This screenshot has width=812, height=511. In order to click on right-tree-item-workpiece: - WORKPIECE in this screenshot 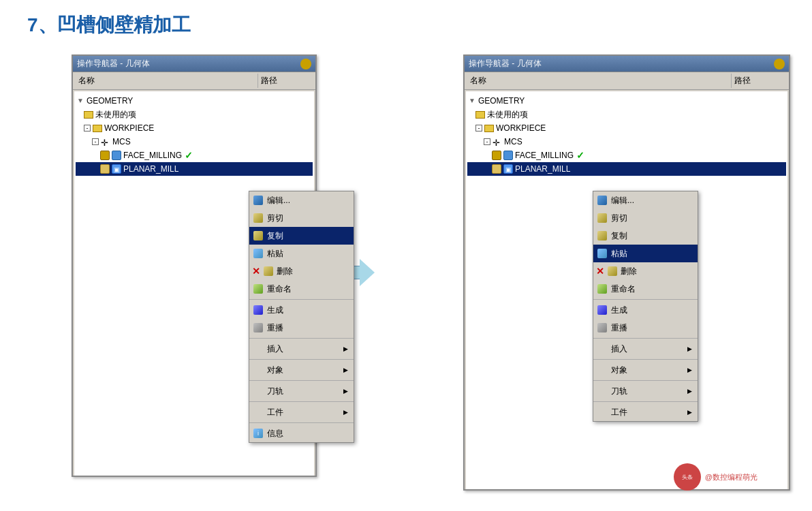, I will do `click(627, 128)`.